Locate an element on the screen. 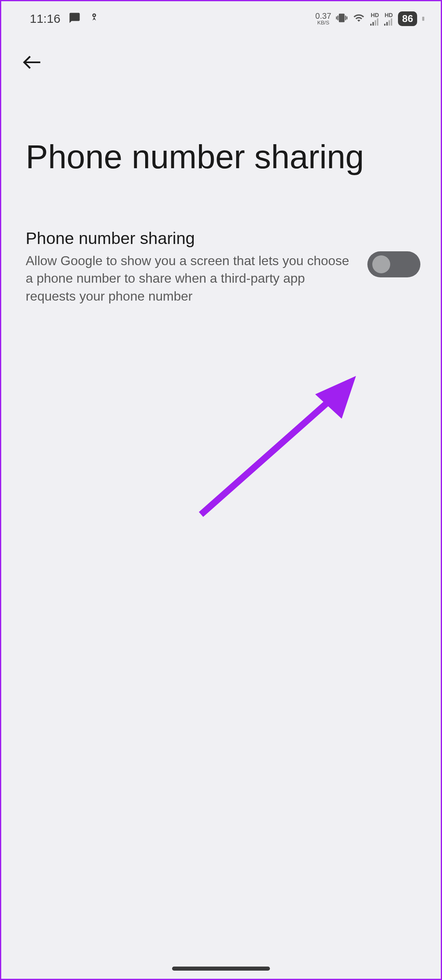 This screenshot has width=442, height=980. arrow-left-icon is located at coordinates (32, 62).